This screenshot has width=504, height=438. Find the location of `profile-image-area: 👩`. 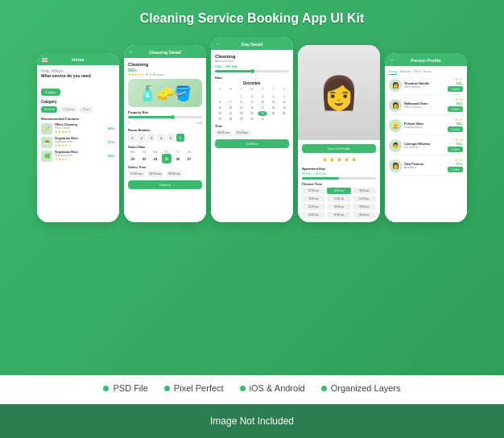

profile-image-area: 👩 is located at coordinates (339, 93).